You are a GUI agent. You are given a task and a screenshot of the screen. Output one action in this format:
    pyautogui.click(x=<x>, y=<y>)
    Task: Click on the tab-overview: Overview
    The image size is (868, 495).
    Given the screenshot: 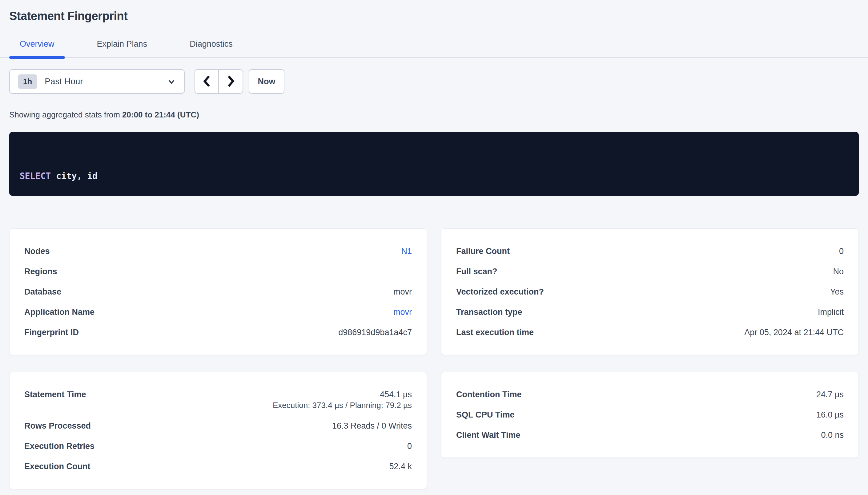 What is the action you would take?
    pyautogui.click(x=37, y=48)
    